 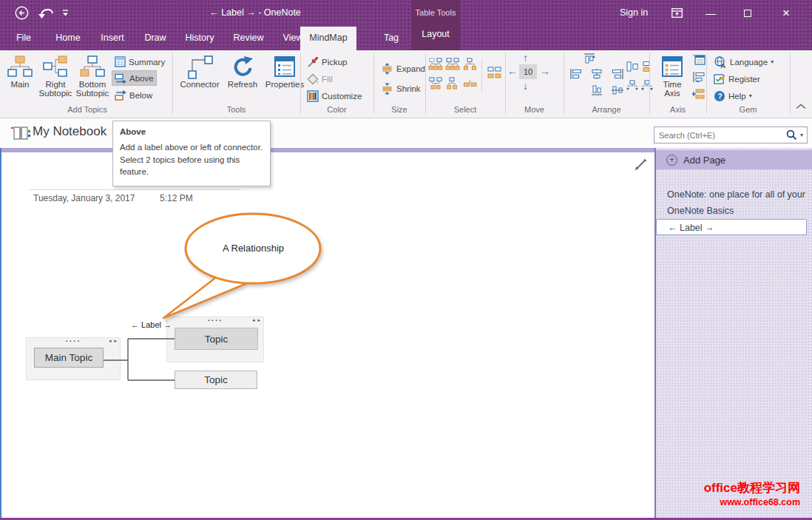 I want to click on search-scope-caret-icon: ▾, so click(x=802, y=135).